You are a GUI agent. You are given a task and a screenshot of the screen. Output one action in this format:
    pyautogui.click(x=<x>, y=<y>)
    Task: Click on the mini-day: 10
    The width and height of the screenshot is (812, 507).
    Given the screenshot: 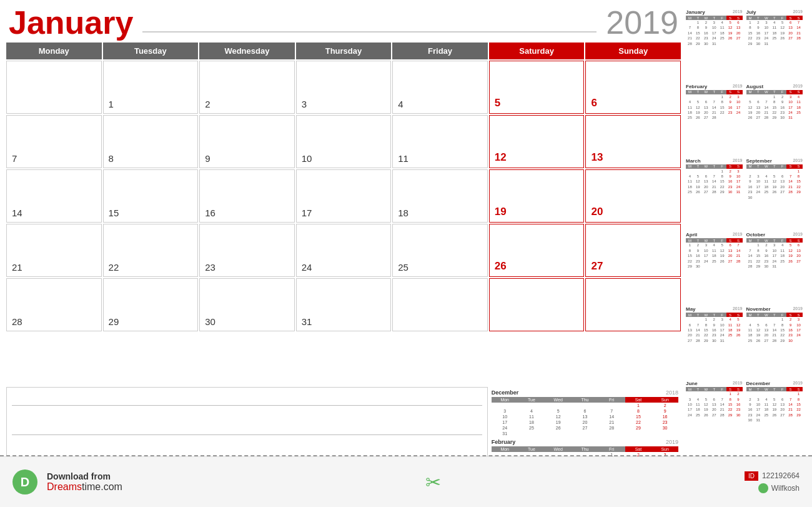 What is the action you would take?
    pyautogui.click(x=505, y=416)
    